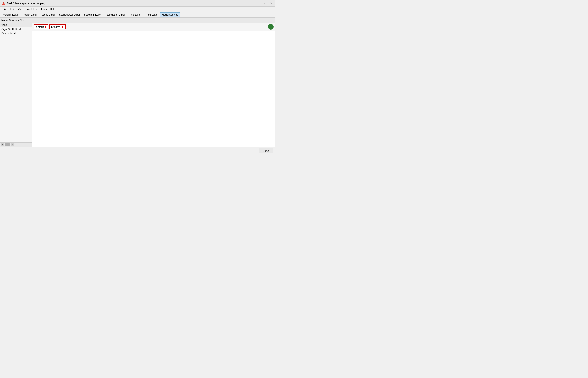  What do you see at coordinates (138, 151) in the screenshot?
I see `bottom-bar: Done` at bounding box center [138, 151].